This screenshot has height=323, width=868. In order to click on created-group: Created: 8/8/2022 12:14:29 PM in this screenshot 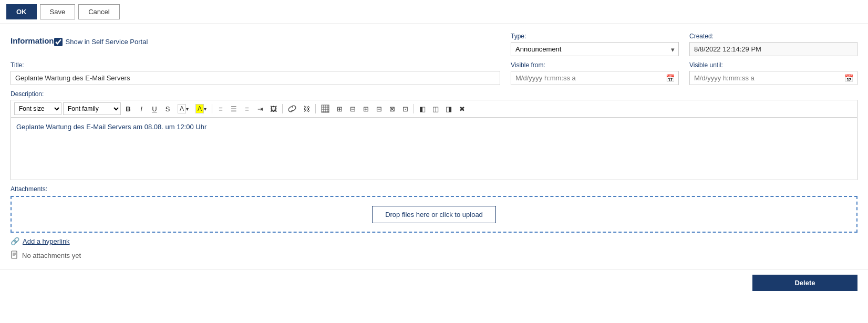, I will do `click(773, 44)`.